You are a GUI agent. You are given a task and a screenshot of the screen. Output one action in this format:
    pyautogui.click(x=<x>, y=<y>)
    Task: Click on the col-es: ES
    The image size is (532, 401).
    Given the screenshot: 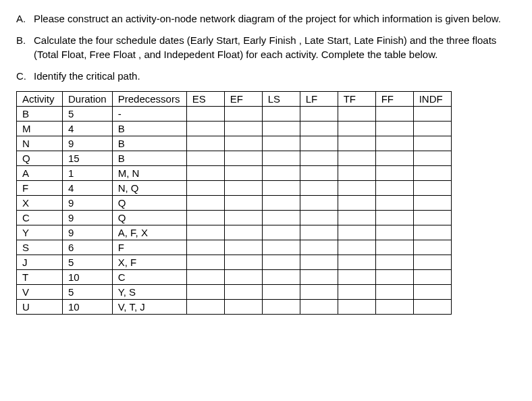 What is the action you would take?
    pyautogui.click(x=205, y=99)
    